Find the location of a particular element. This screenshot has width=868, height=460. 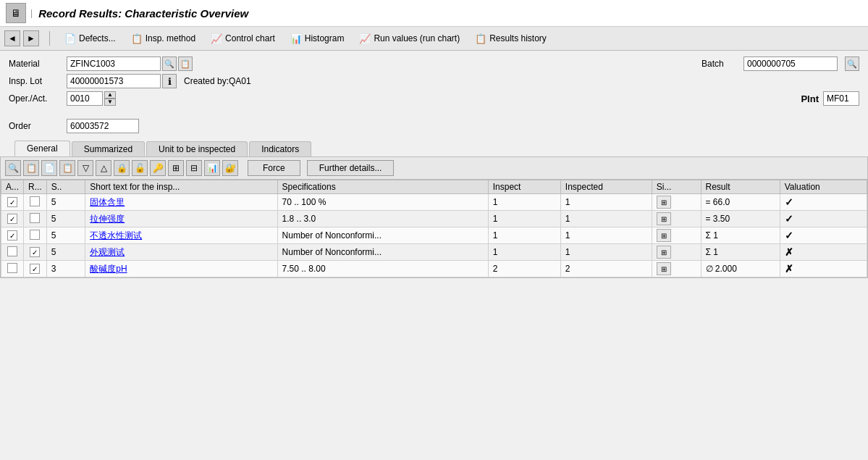

histogram-button: 📊 Histogram is located at coordinates (317, 38).